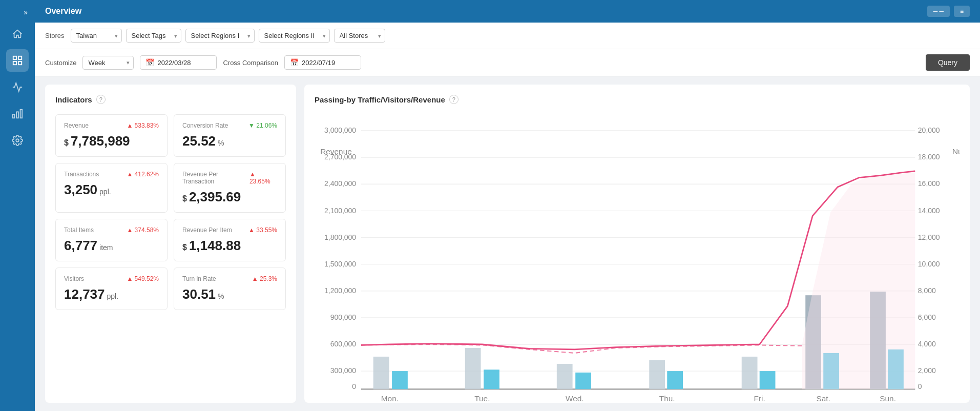 The height and width of the screenshot is (411, 980). What do you see at coordinates (230, 197) in the screenshot?
I see `indicator-value-3: $ 2,395.69` at bounding box center [230, 197].